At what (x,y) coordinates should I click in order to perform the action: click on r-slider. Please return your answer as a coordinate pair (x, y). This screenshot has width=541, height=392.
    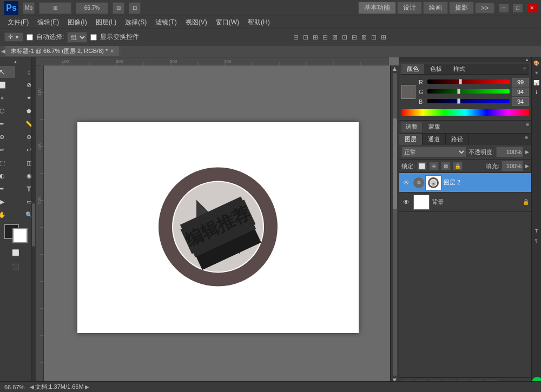
    Looking at the image, I should click on (469, 82).